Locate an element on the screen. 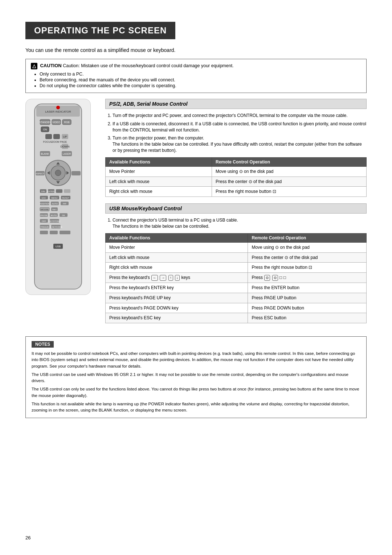 The height and width of the screenshot is (555, 392). usb-row6-op: Press PAGE UP button is located at coordinates (307, 298).